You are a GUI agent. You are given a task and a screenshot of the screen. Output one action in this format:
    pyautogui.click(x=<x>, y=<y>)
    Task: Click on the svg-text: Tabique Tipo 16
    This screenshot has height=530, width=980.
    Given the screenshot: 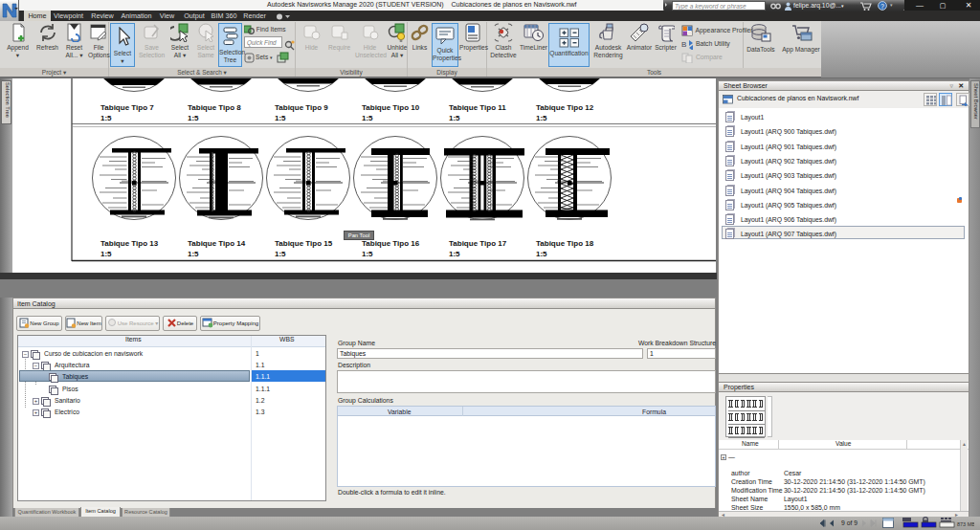 What is the action you would take?
    pyautogui.click(x=390, y=243)
    